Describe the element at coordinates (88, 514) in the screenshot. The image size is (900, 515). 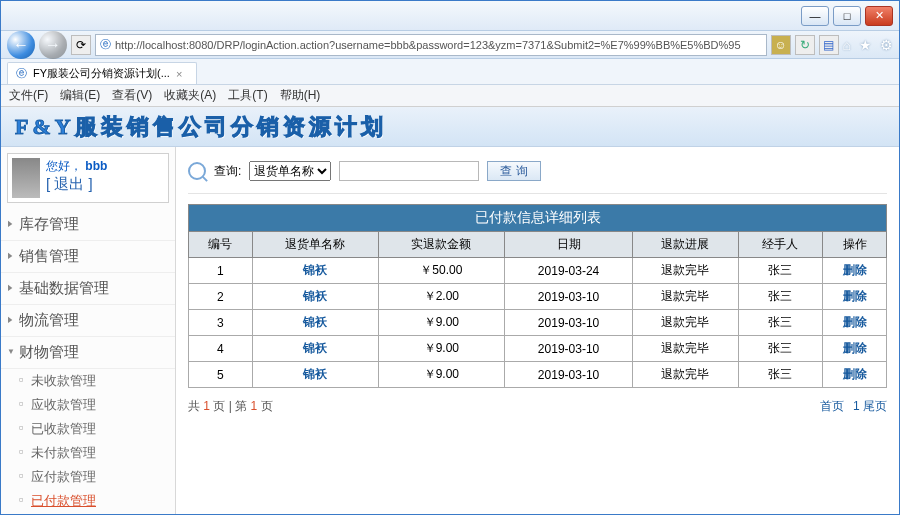
I see `sidebar-item-5: 系统管理` at that location.